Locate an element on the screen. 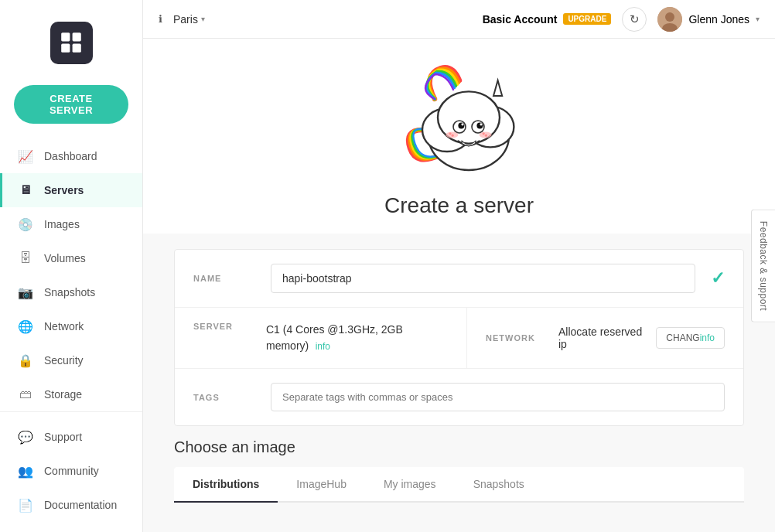 This screenshot has width=775, height=532. server-label: SERVER is located at coordinates (224, 326).